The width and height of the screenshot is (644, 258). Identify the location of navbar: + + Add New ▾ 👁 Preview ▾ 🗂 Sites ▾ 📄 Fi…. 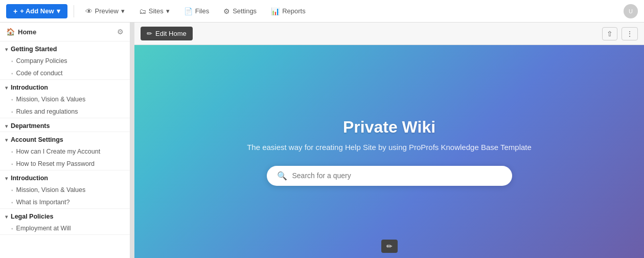
(322, 11).